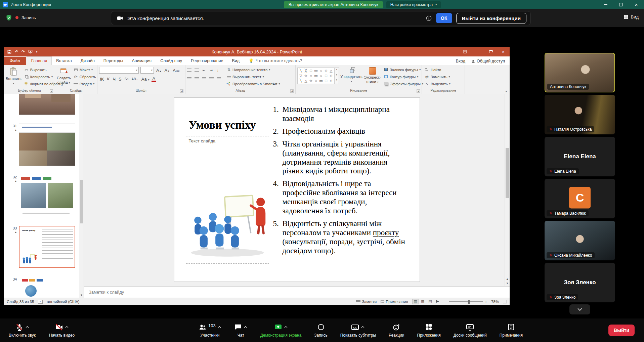 This screenshot has height=342, width=644. I want to click on numbering-icon, so click(197, 70).